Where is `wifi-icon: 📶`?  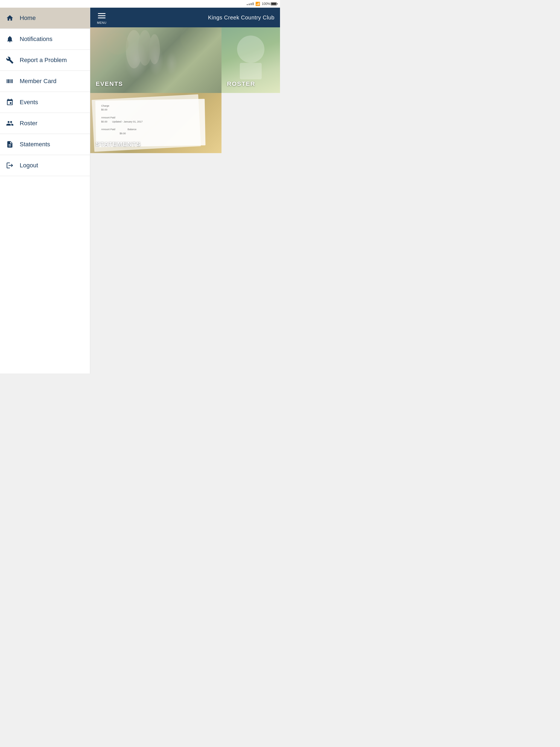
wifi-icon: 📶 is located at coordinates (258, 4).